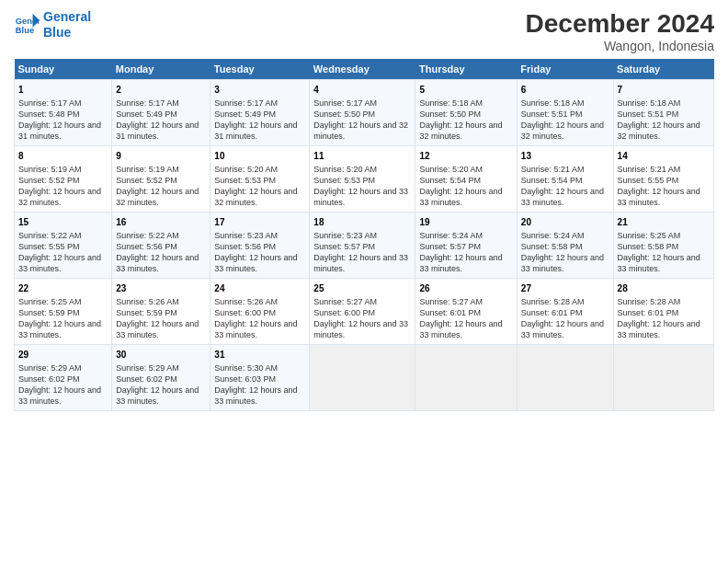  What do you see at coordinates (63, 90) in the screenshot?
I see `day-number: 1` at bounding box center [63, 90].